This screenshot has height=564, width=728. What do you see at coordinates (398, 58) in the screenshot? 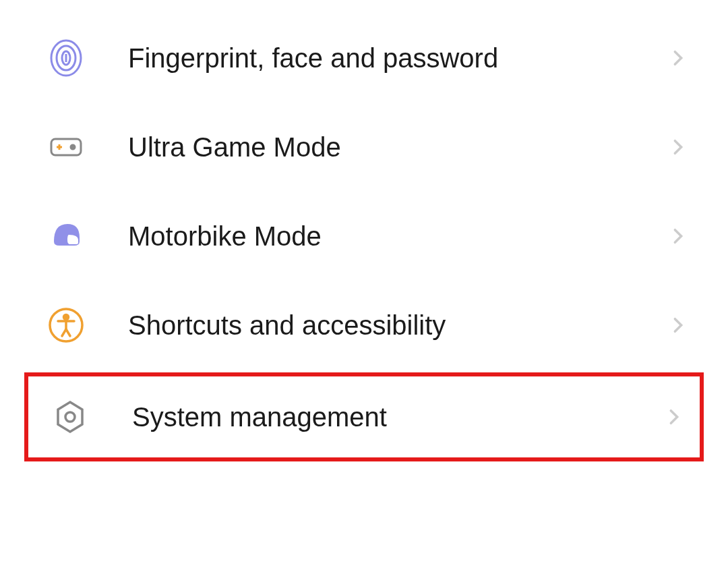
I see `settings-item-label: Fingerprint, face and password` at bounding box center [398, 58].